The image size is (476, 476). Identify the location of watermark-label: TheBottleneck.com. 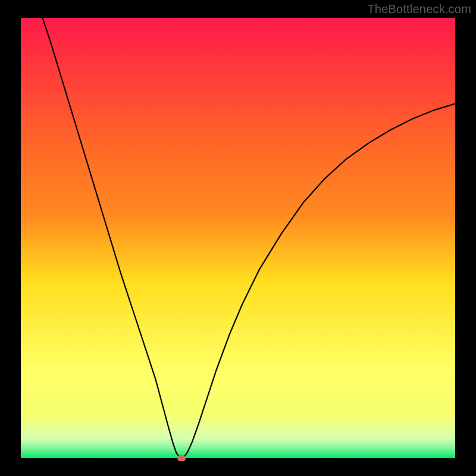
(419, 10).